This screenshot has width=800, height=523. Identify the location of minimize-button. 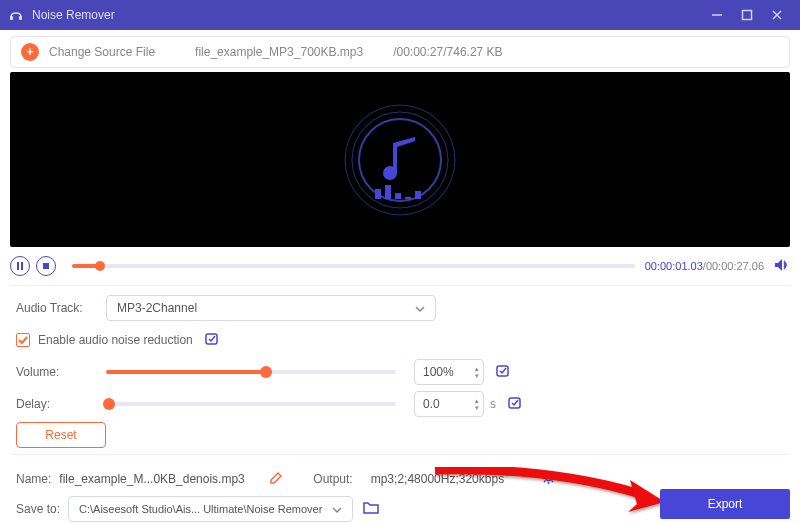
(717, 15).